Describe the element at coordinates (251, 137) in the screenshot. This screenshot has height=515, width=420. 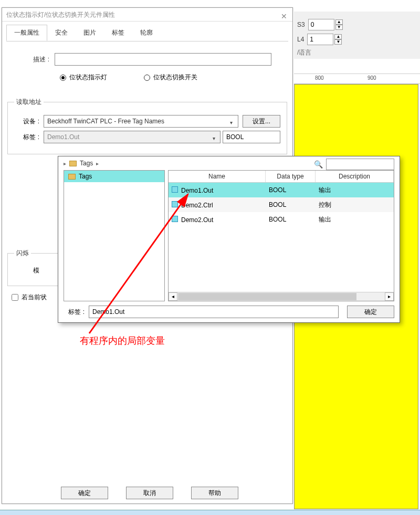
I see `datatype-box: BOOL` at that location.